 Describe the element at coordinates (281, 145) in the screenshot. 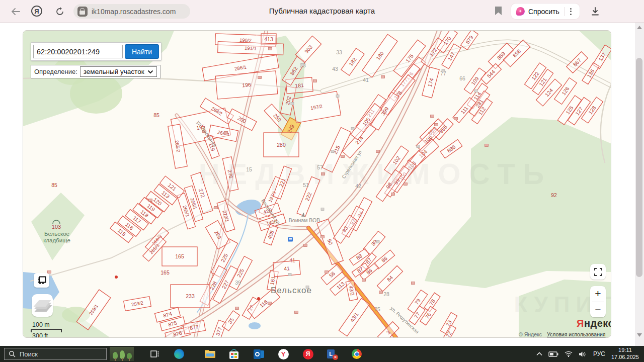

I see `parcel: 280` at that location.